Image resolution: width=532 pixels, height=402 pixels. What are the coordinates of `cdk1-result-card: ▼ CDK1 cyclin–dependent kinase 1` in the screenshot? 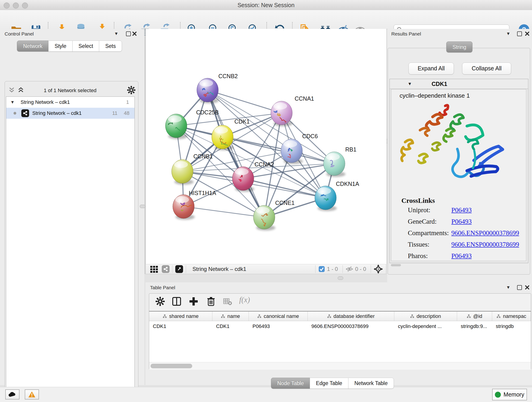 It's located at (459, 171).